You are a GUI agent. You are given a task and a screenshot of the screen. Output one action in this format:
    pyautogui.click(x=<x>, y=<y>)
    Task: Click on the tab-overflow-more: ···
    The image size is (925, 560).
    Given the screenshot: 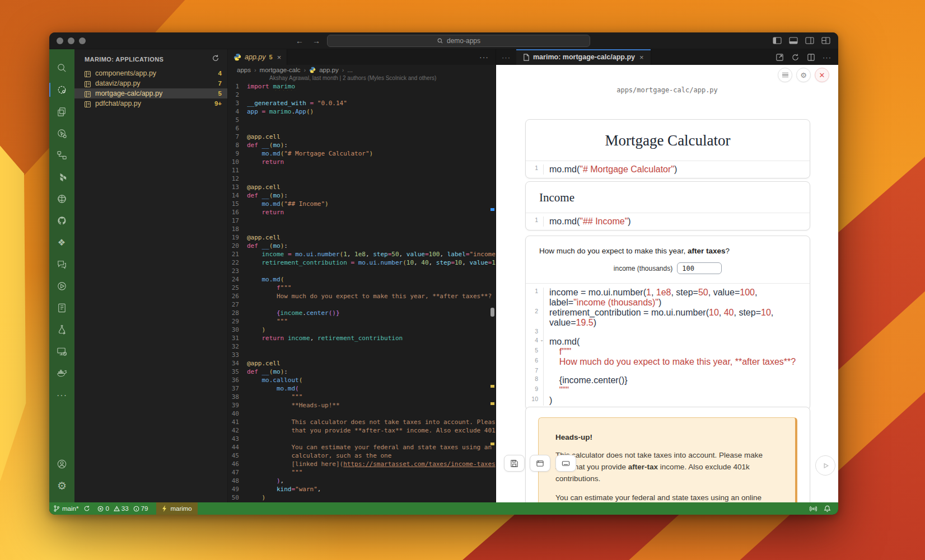 What is the action you would take?
    pyautogui.click(x=506, y=57)
    